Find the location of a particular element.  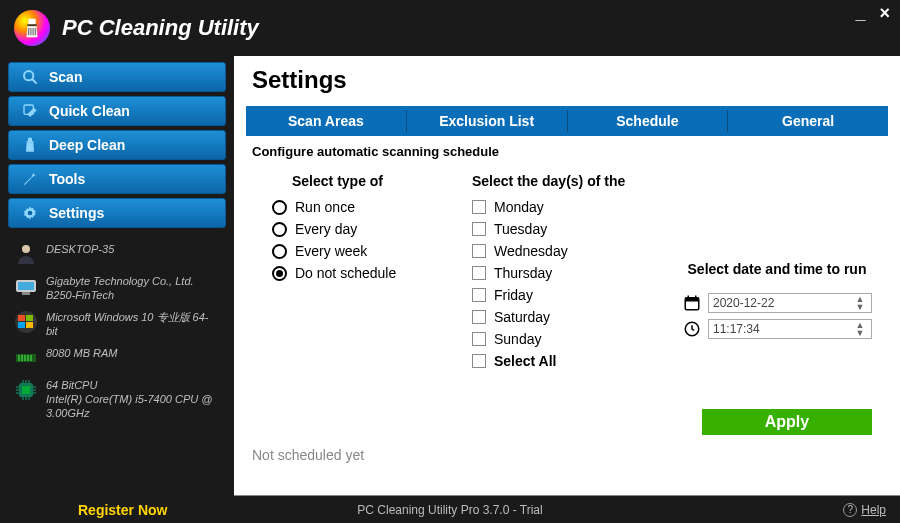

register-link: Register Now is located at coordinates (90, 510).